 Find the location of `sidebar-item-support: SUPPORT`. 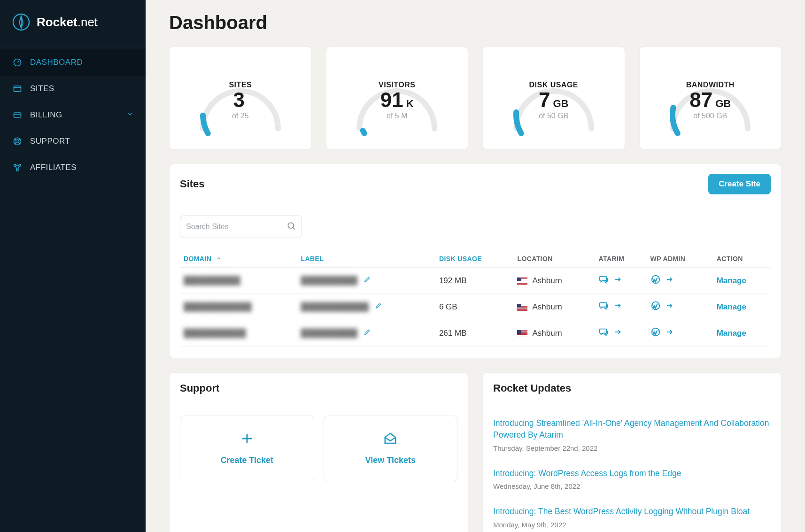

sidebar-item-support: SUPPORT is located at coordinates (73, 141).